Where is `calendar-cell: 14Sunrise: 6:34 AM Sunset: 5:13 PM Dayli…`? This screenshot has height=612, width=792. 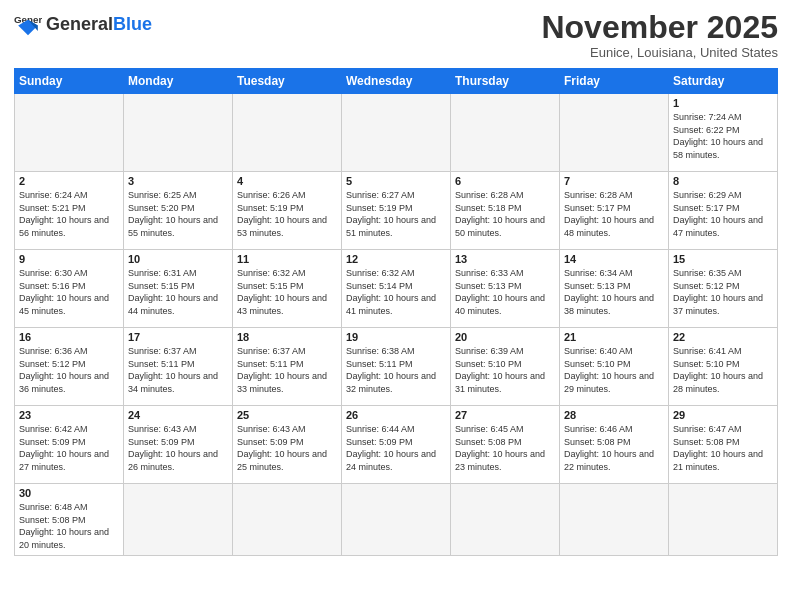
calendar-cell: 14Sunrise: 6:34 AM Sunset: 5:13 PM Dayli… is located at coordinates (614, 289).